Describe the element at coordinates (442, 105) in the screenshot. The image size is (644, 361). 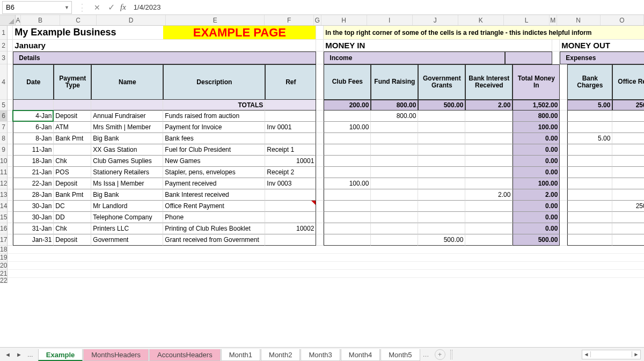
I see `total-gov-grants: 500.00` at that location.